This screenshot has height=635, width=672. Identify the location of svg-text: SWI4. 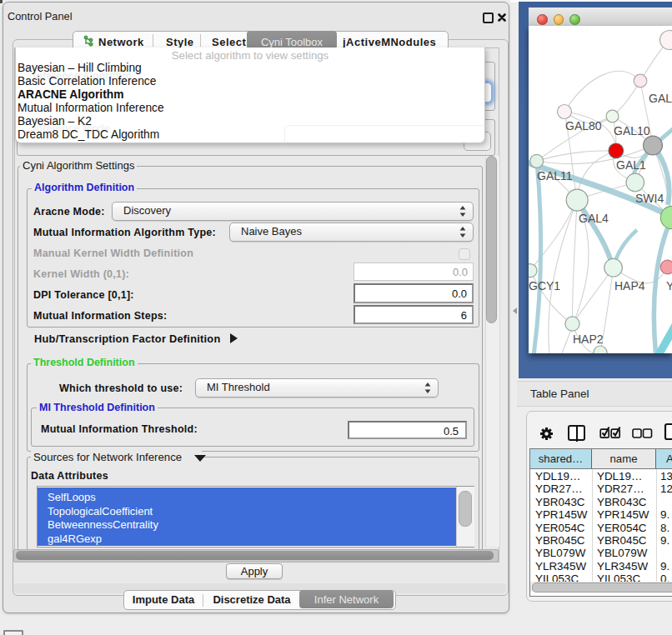
(649, 198).